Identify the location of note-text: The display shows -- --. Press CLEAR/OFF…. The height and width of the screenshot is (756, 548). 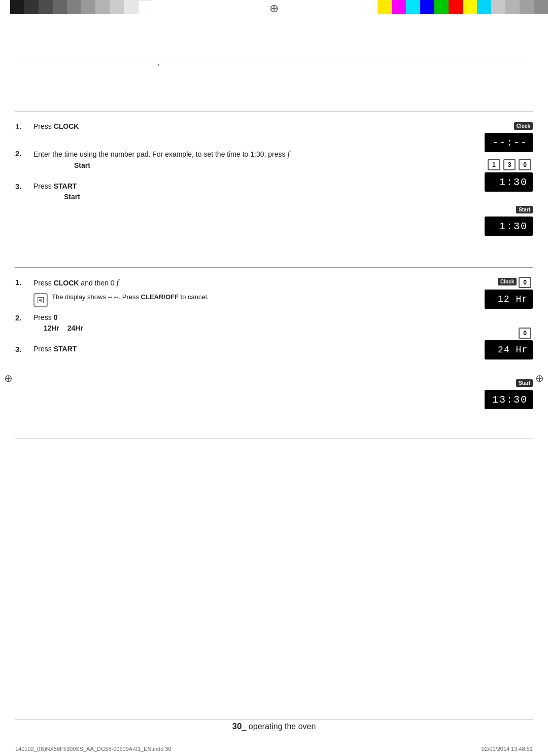
(130, 297).